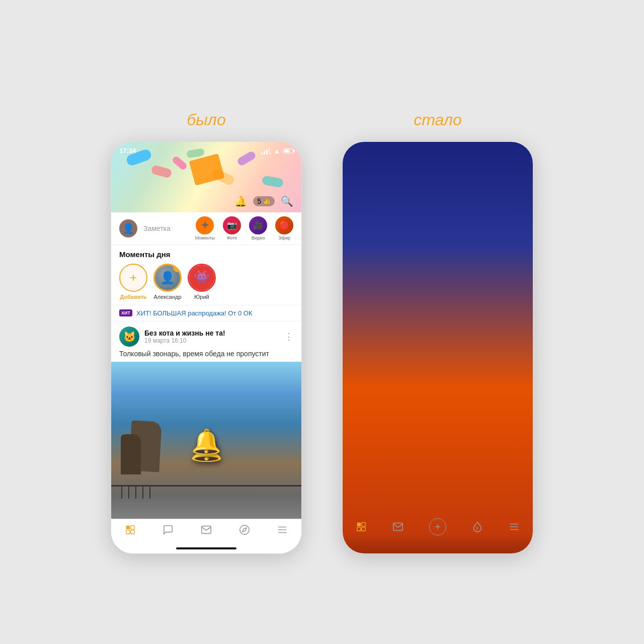 This screenshot has height=644, width=644. What do you see at coordinates (167, 297) in the screenshot?
I see `old-moment-name-1: Александр` at bounding box center [167, 297].